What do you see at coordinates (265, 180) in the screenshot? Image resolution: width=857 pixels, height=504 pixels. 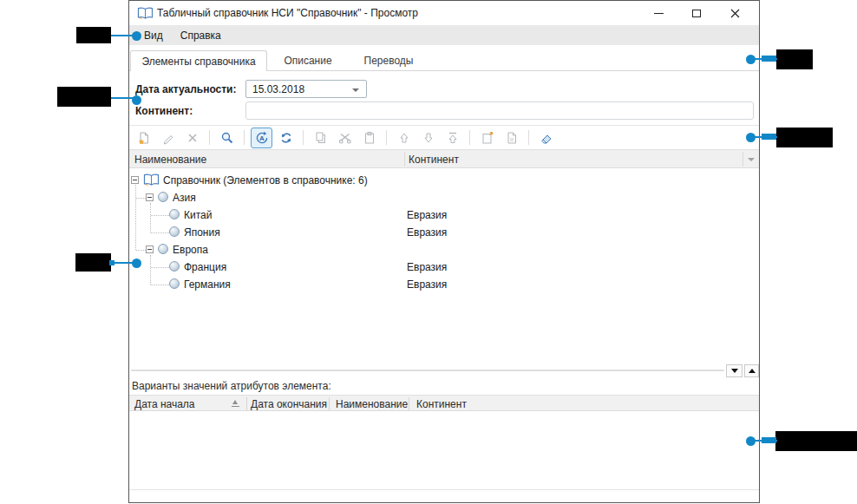 I see `tree-root-label: Справочник (Элементов в справочнике: 6)` at bounding box center [265, 180].